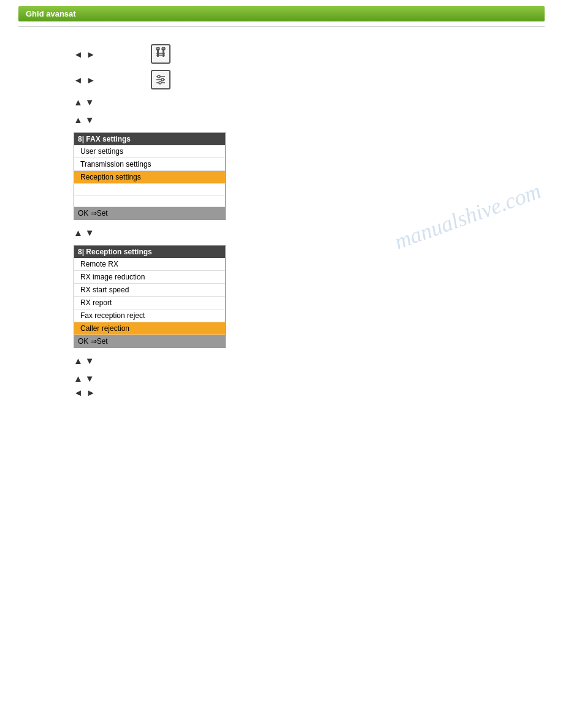 This screenshot has height=728, width=563. I want to click on reception-menu-item-remote-rx: Remote RX, so click(150, 265).